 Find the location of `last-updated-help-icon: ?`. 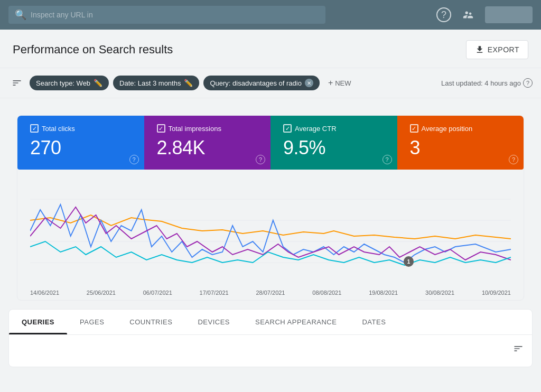

last-updated-help-icon: ? is located at coordinates (528, 83).